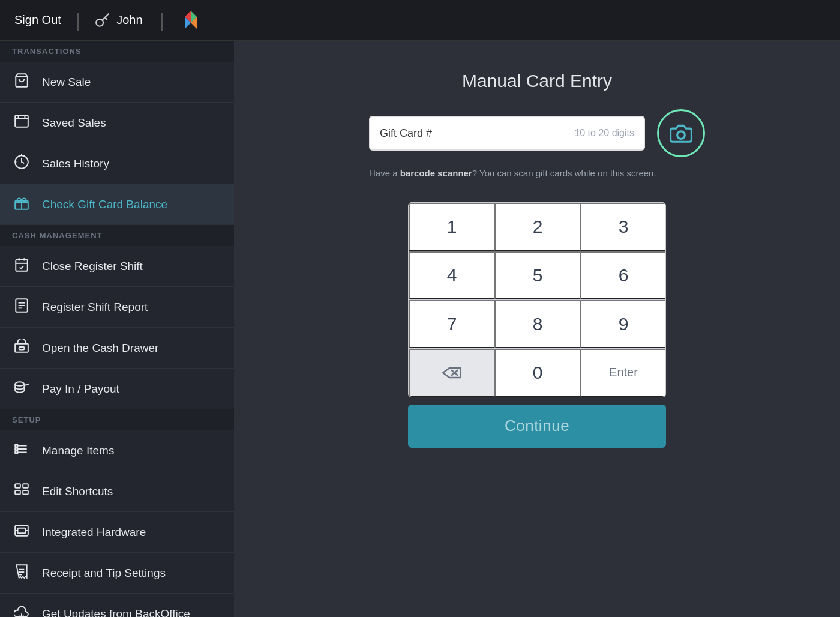 The width and height of the screenshot is (840, 617). What do you see at coordinates (538, 227) in the screenshot?
I see `numpad-key-2: 2` at bounding box center [538, 227].